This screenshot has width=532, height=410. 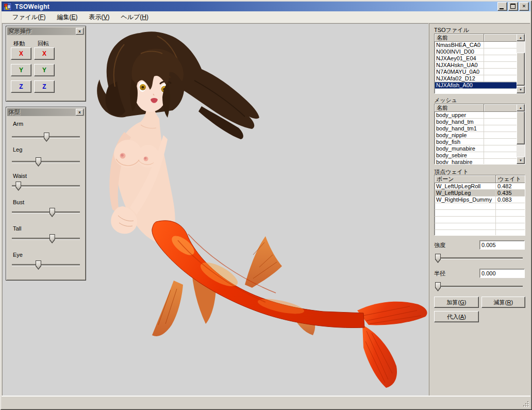 What do you see at coordinates (46, 137) in the screenshot?
I see `arm-slider-thumb` at bounding box center [46, 137].